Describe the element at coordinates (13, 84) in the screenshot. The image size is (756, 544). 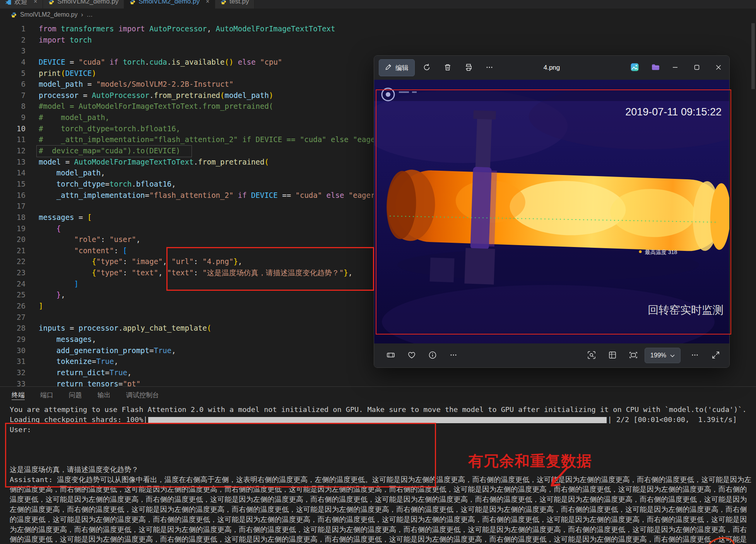
I see `line-number: 6` at that location.